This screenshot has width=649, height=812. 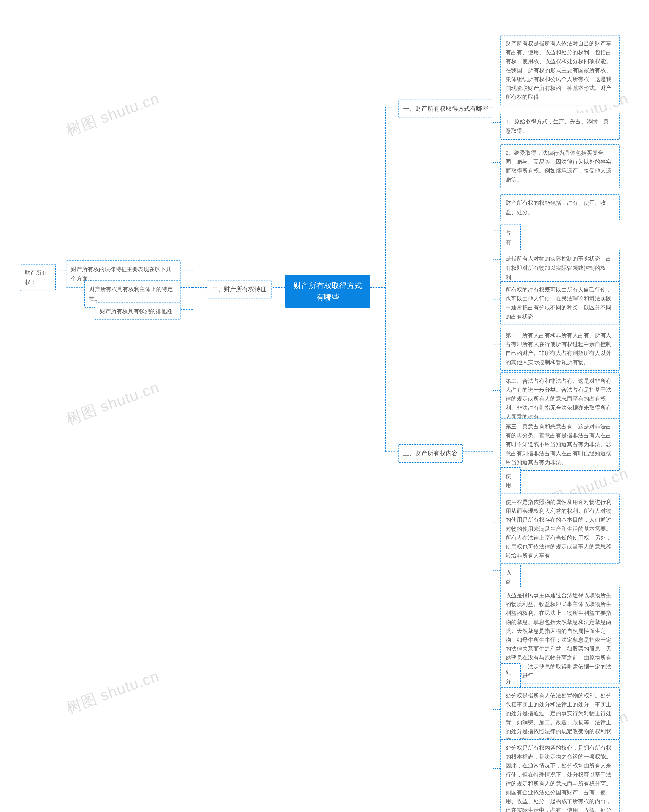 I want to click on s3-possess-p2: 所有权的占有权既可以由所有人自己行使，也可以由他人行使。在民法理论和司法实践中通…, so click(x=560, y=303).